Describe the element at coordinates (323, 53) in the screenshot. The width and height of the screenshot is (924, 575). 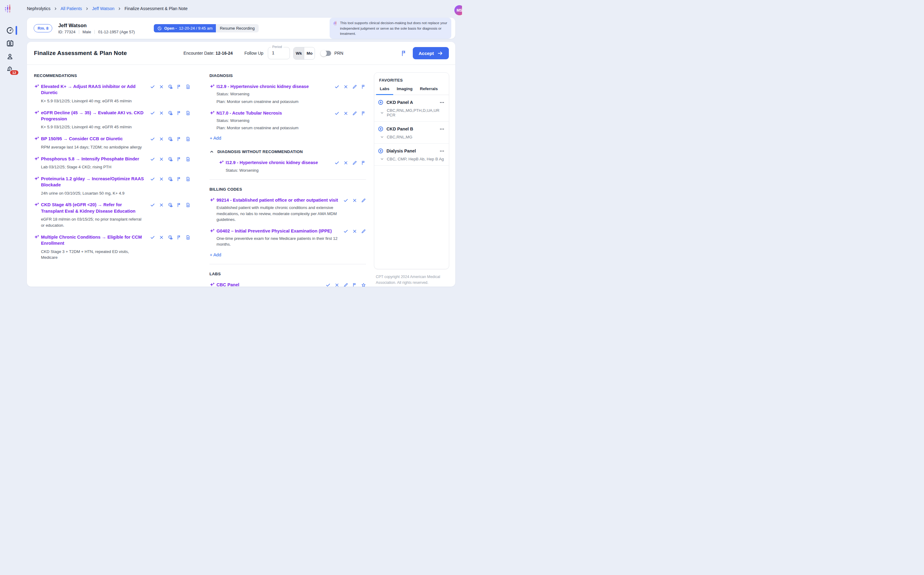
I see `prn-toggle-knob` at that location.